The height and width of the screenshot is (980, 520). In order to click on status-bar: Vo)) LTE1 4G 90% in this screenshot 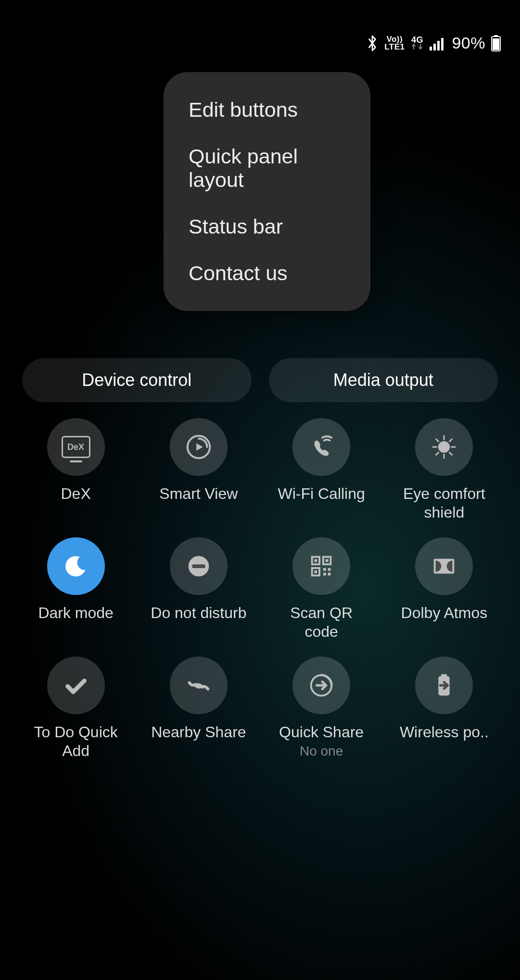, I will do `click(433, 43)`.